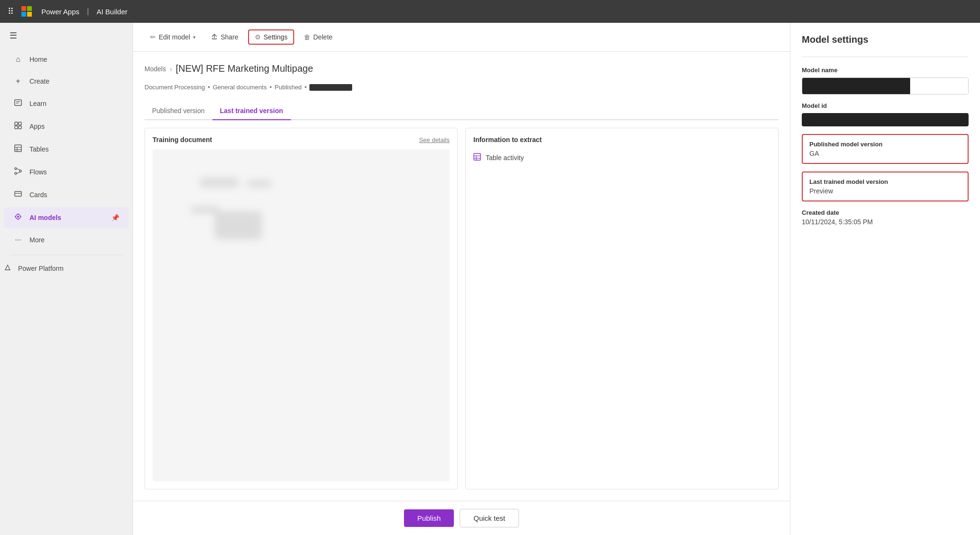 The height and width of the screenshot is (535, 980). What do you see at coordinates (461, 87) in the screenshot?
I see `page-subtitle: Document Processing • General documents …` at bounding box center [461, 87].